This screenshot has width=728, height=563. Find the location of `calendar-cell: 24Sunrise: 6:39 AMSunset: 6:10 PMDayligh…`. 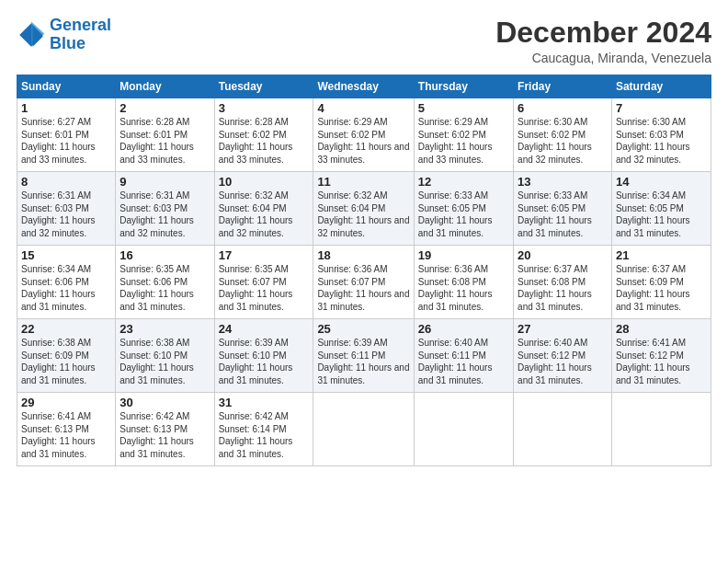

calendar-cell: 24Sunrise: 6:39 AMSunset: 6:10 PMDayligh… is located at coordinates (264, 356).